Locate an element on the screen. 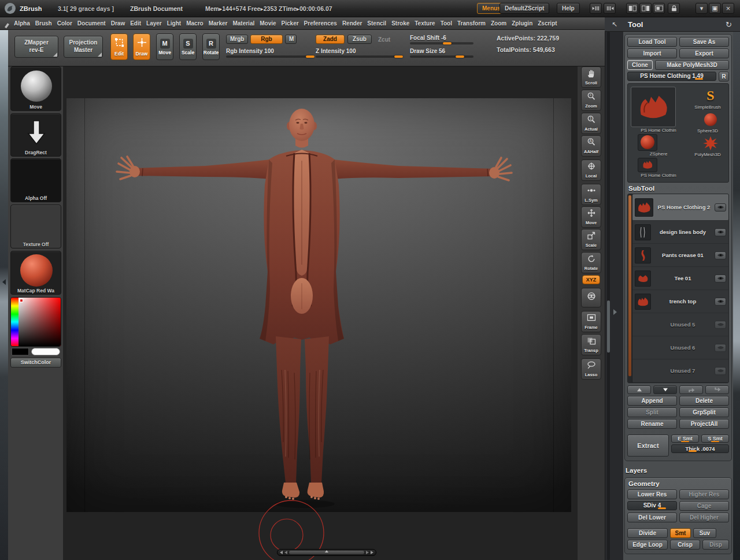 The width and height of the screenshot is (740, 560). subtool-insert-up-button is located at coordinates (691, 390).